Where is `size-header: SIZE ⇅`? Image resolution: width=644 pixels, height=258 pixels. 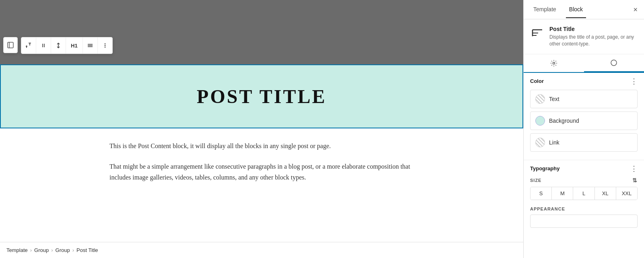
size-header: SIZE ⇅ is located at coordinates (584, 180).